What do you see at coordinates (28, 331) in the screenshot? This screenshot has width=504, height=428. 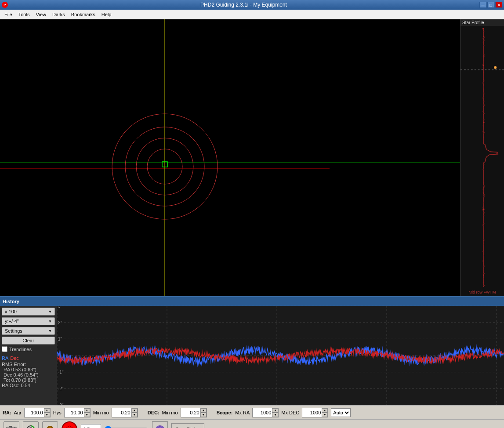 I see `settings-button: Settings ▼` at bounding box center [28, 331].